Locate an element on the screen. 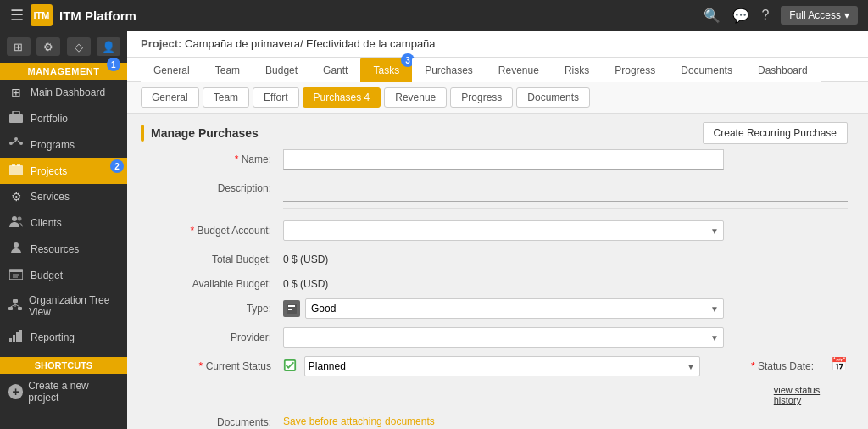  sub-tab-revenue: Revenue is located at coordinates (415, 98).